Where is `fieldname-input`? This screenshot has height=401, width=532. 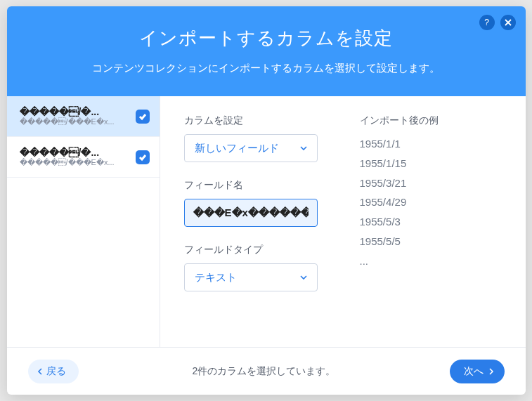
fieldname-input is located at coordinates (251, 213).